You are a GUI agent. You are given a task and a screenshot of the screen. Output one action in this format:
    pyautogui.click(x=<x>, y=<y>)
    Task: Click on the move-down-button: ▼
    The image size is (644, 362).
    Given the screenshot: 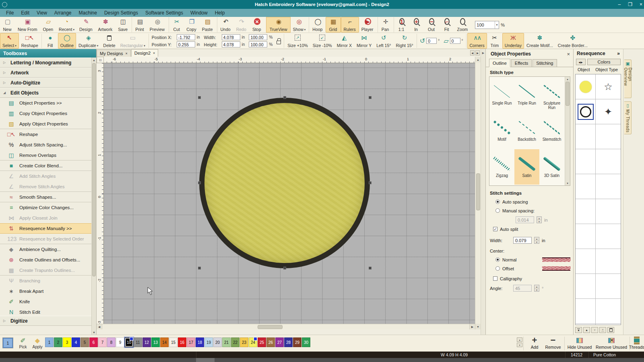 What is the action you would take?
    pyautogui.click(x=595, y=330)
    